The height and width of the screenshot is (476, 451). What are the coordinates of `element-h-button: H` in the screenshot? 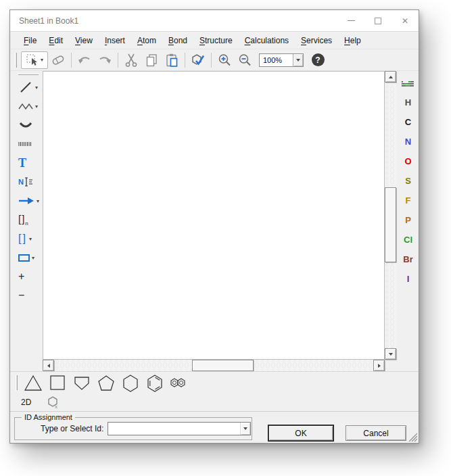 It's located at (408, 103).